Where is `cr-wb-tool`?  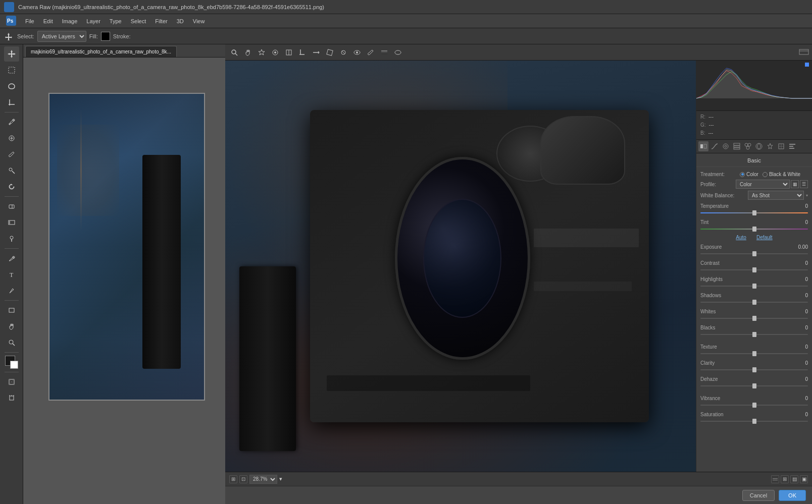 cr-wb-tool is located at coordinates (262, 52).